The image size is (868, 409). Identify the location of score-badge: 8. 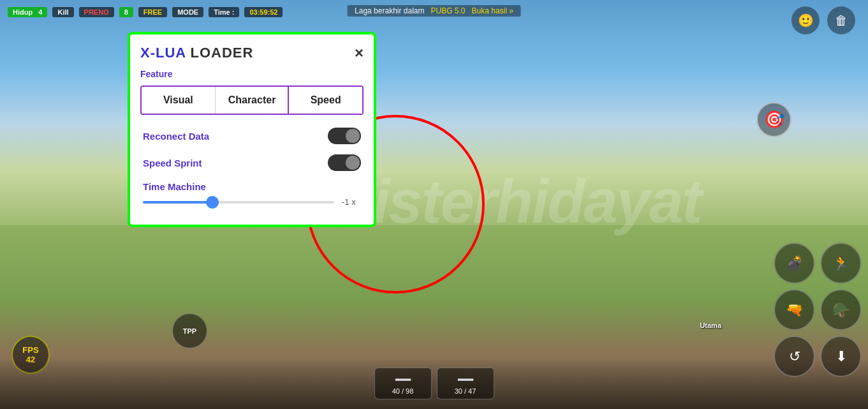
(126, 12).